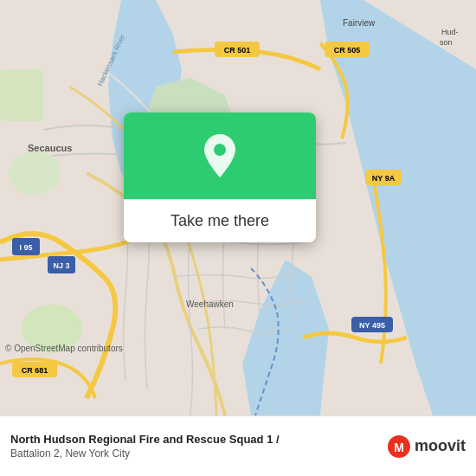 This screenshot has width=476, height=476. I want to click on location-title: North Hudson Regional Fire and Rescue Sq…, so click(194, 440).